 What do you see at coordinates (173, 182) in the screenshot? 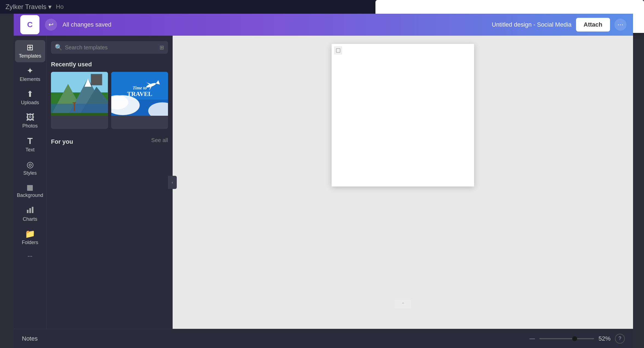
I see `chevron-left-icon: ‹` at bounding box center [173, 182].